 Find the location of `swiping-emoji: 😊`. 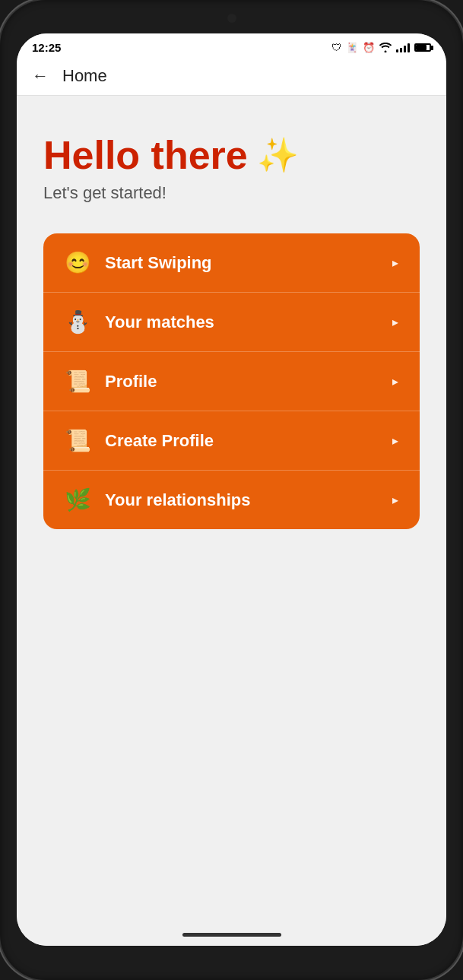

swiping-emoji: 😊 is located at coordinates (78, 263).